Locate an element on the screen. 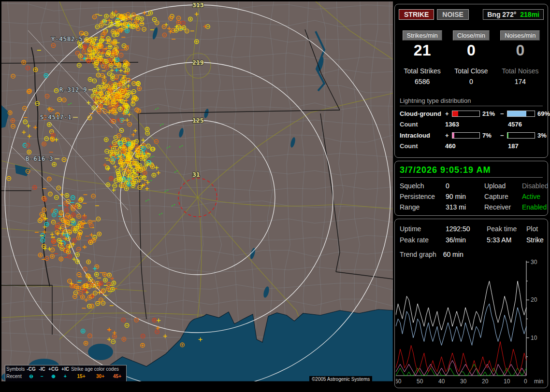 Image resolution: width=550 pixels, height=392 pixels. bearing-range: 218mi is located at coordinates (530, 14).